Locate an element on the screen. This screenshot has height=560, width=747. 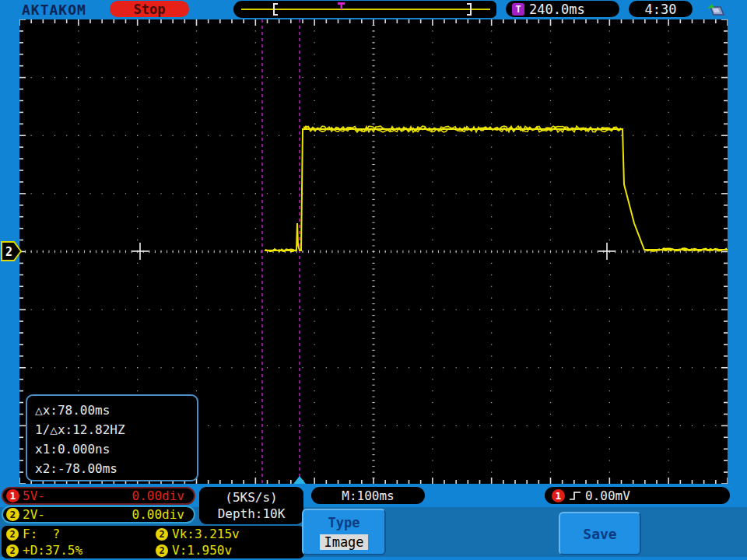
cursor-delta-x: △x:78.00ms is located at coordinates (116, 411).